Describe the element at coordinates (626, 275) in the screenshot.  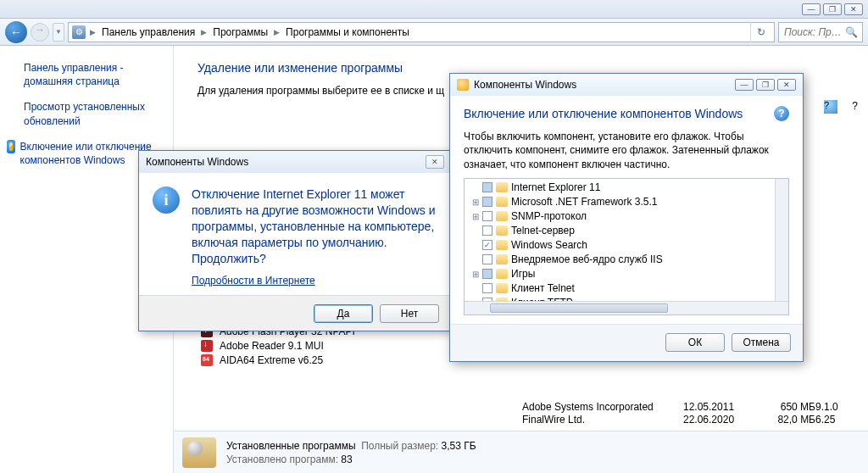
I see `tree-item: ⊞Игры` at that location.